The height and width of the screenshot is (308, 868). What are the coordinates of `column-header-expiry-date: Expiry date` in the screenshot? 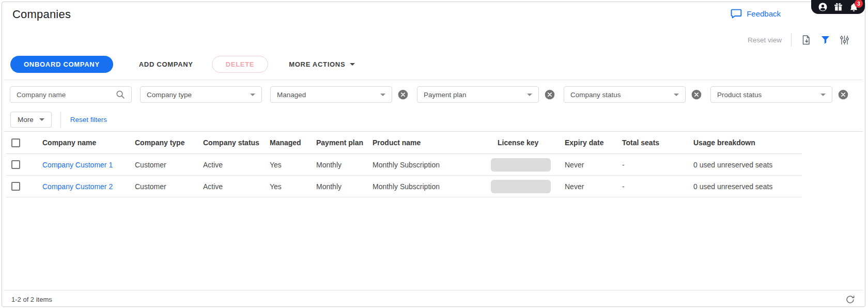 It's located at (584, 143).